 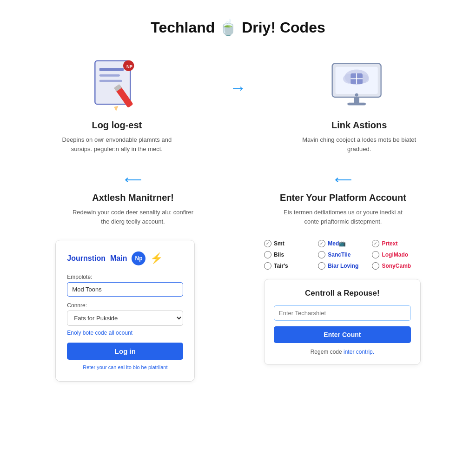 I want to click on platform-item-prtext: ✓ Prtext, so click(x=396, y=244).